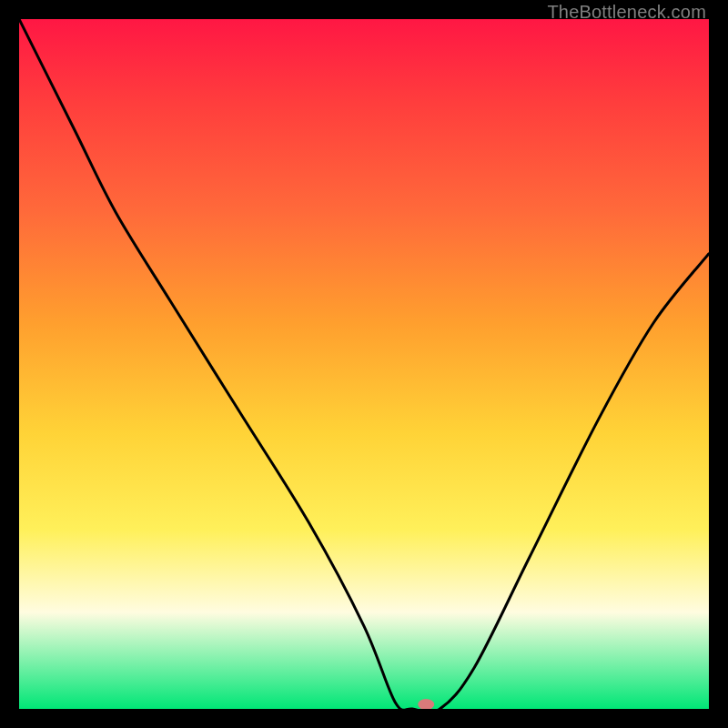 The height and width of the screenshot is (728, 728). What do you see at coordinates (626, 13) in the screenshot?
I see `watermark-text: TheBottleneck.com` at bounding box center [626, 13].